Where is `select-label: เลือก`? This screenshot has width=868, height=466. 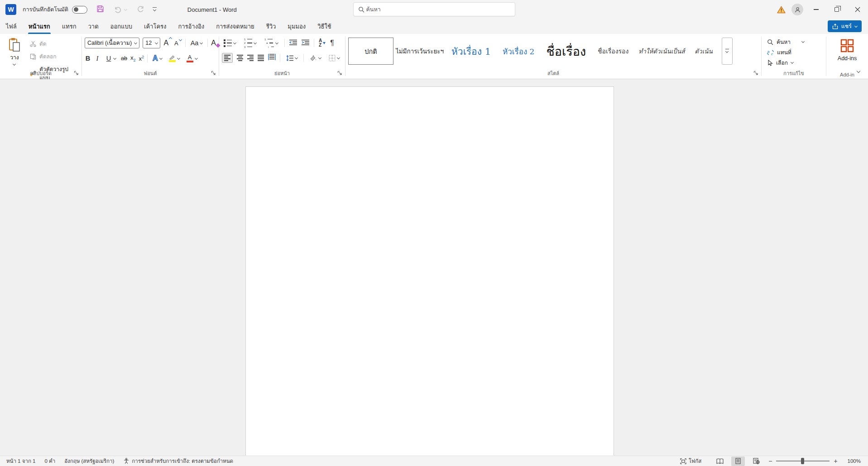 select-label: เลือก is located at coordinates (782, 62).